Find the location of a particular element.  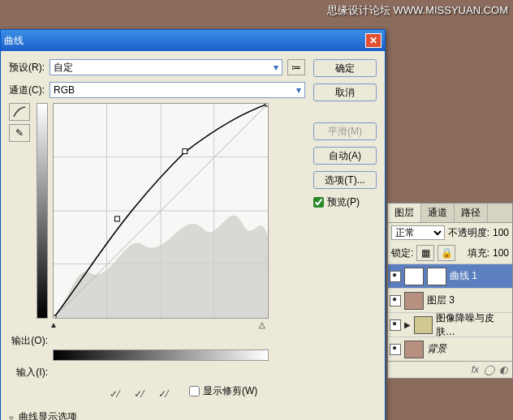

black-eyedropper-icon: ✓⁄ is located at coordinates (114, 394).